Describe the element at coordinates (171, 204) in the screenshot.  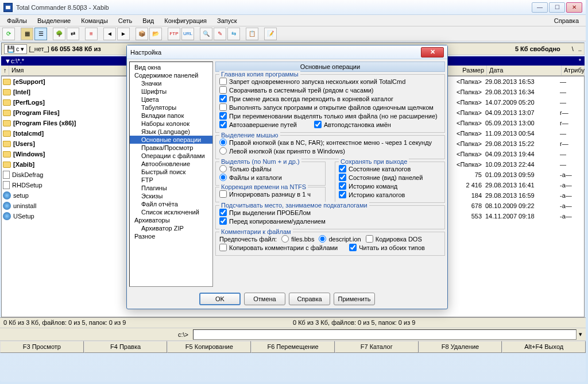
I see `tree-item: Файл отчёта` at that location.